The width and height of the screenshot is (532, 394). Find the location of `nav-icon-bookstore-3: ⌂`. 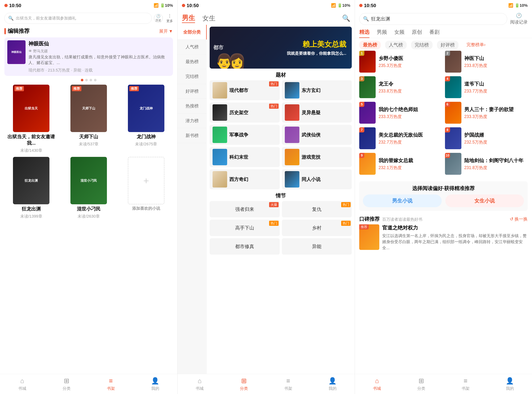

nav-icon-bookstore-3: ⌂ is located at coordinates (377, 381).